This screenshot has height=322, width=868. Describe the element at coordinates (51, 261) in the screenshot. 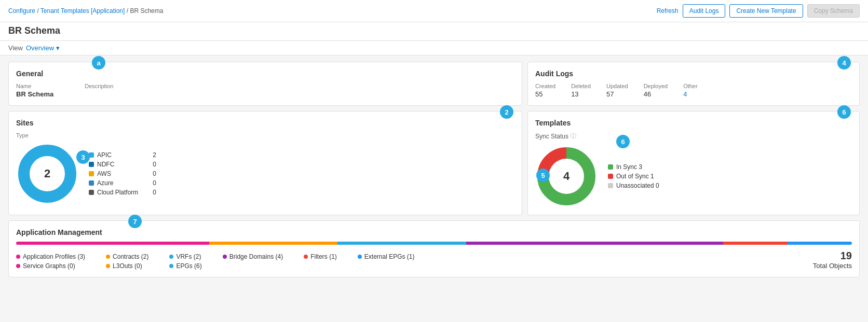

I see `app-mgmt-group: Application Profiles (3)Service Graphs (…` at that location.